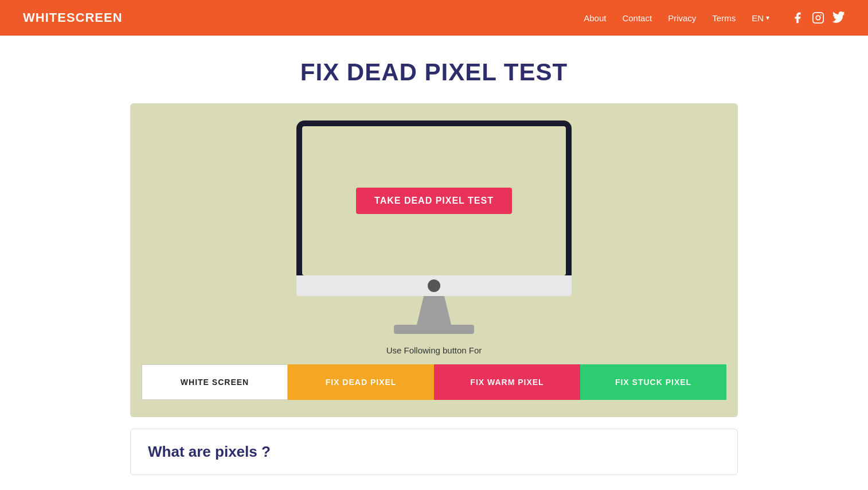 This screenshot has width=868, height=490. I want to click on monitor-illustration: TAKE DEAD PIXEL TEST, so click(434, 227).